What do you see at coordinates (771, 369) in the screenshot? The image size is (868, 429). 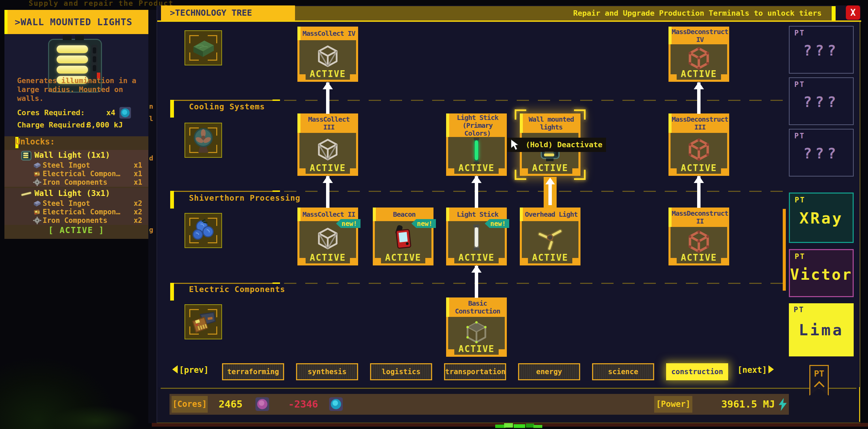 I see `right-arrow-icon` at bounding box center [771, 369].